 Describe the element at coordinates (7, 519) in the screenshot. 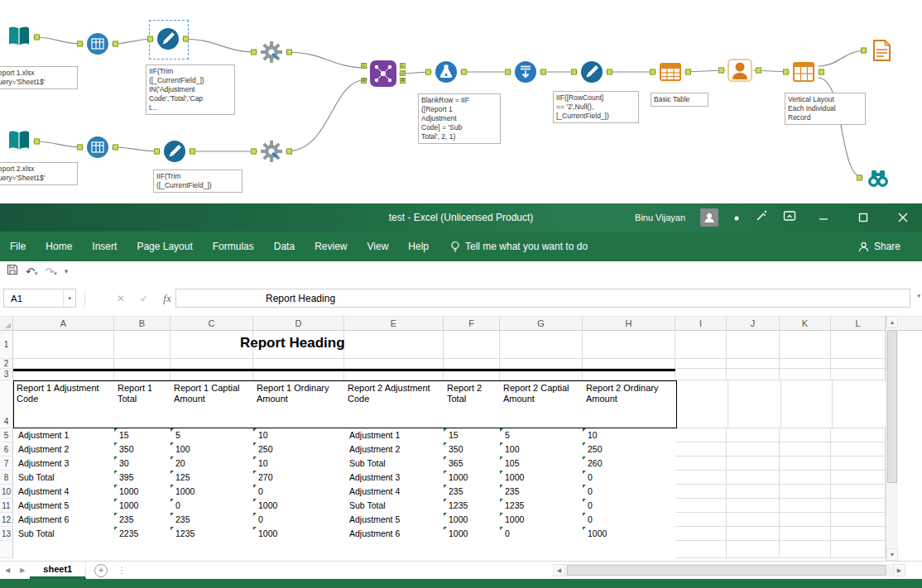

I see `row-header: 12` at that location.